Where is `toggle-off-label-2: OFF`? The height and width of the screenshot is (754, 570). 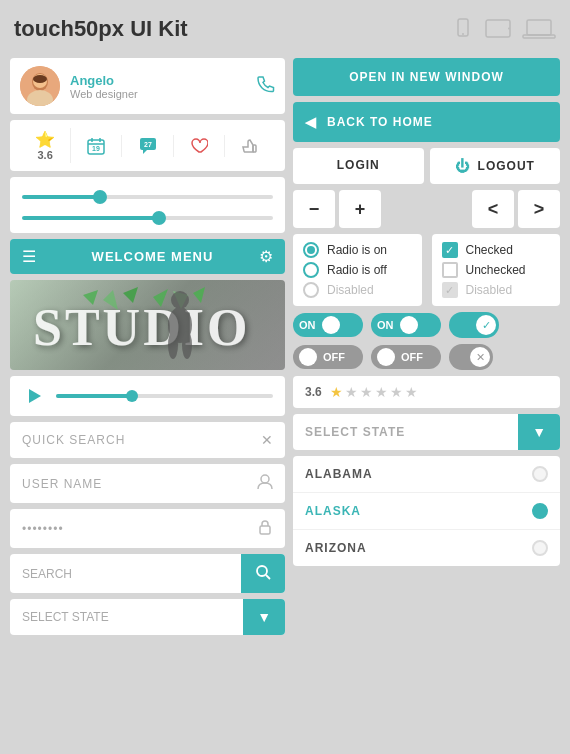 toggle-off-label-2: OFF is located at coordinates (412, 357).